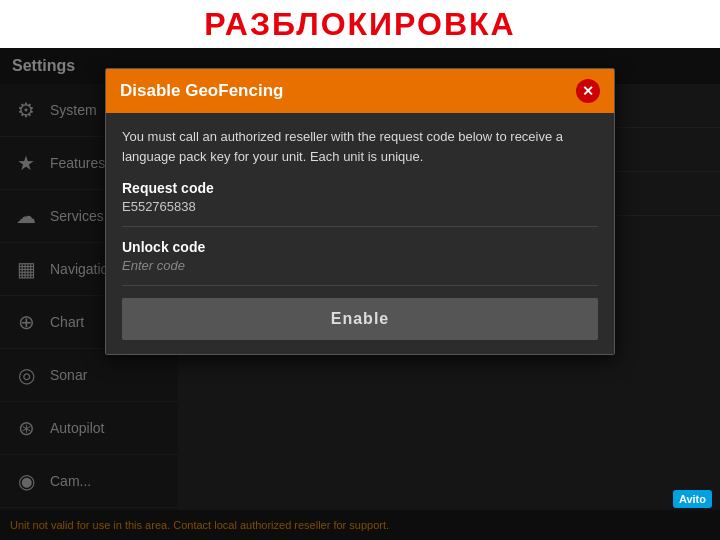  What do you see at coordinates (360, 188) in the screenshot?
I see `request-code-label: Request code` at bounding box center [360, 188].